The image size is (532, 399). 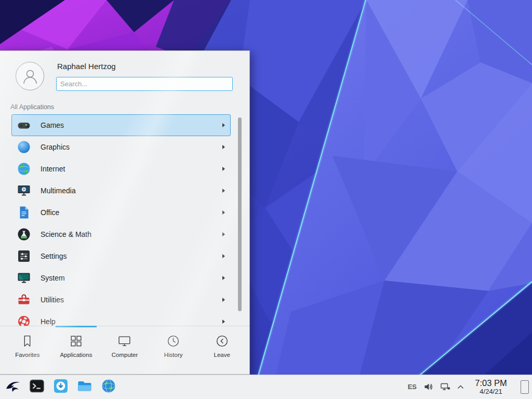 What do you see at coordinates (428, 387) in the screenshot?
I see `volume-icon` at bounding box center [428, 387].